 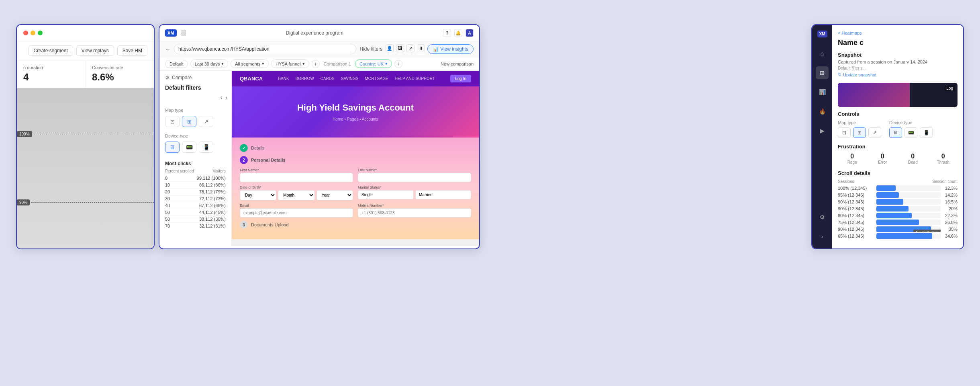 What do you see at coordinates (296, 195) in the screenshot?
I see `dob-month-select: Month` at bounding box center [296, 195].